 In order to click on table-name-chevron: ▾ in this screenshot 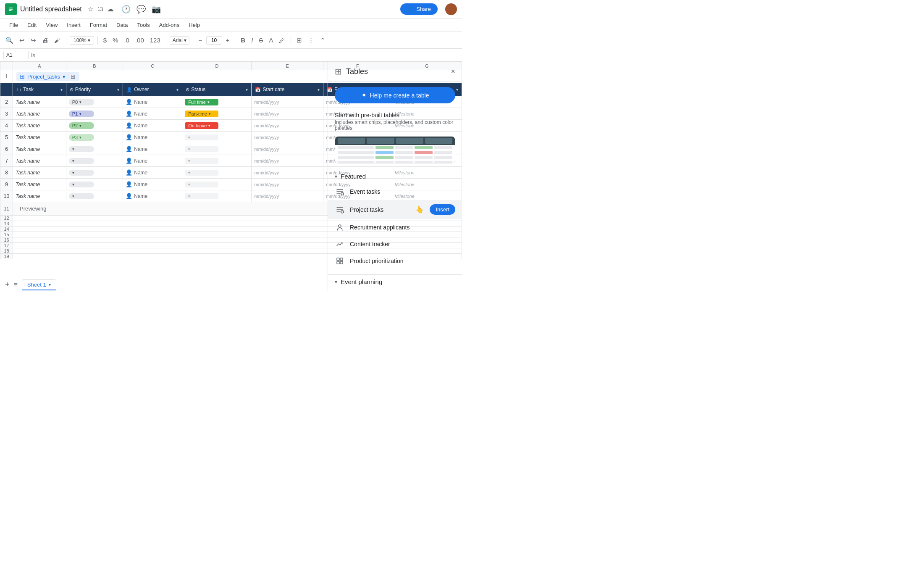, I will do `click(64, 76)`.